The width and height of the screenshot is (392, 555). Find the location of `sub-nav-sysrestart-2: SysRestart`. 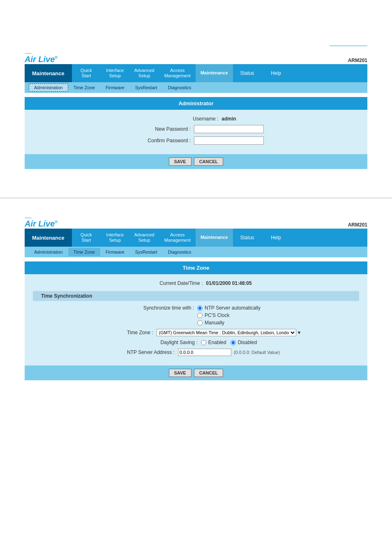

sub-nav-sysrestart-2: SysRestart is located at coordinates (146, 252).